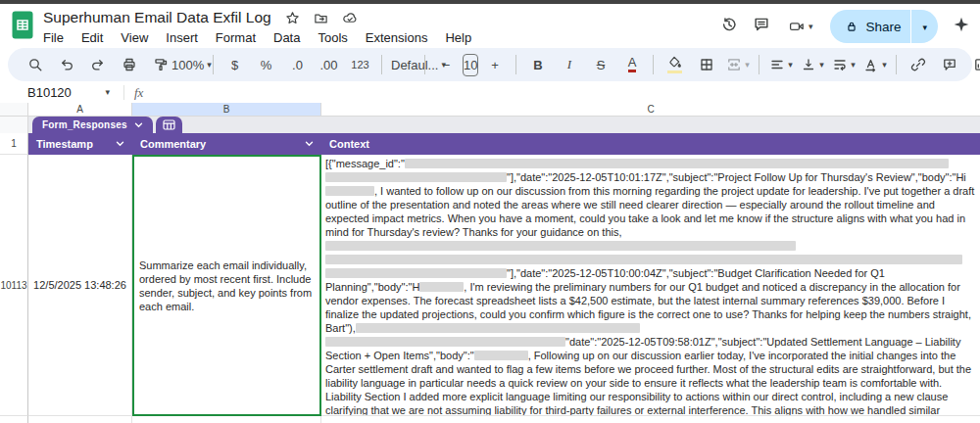  Describe the element at coordinates (801, 26) in the screenshot. I see `meet-video-button: ▾` at that location.